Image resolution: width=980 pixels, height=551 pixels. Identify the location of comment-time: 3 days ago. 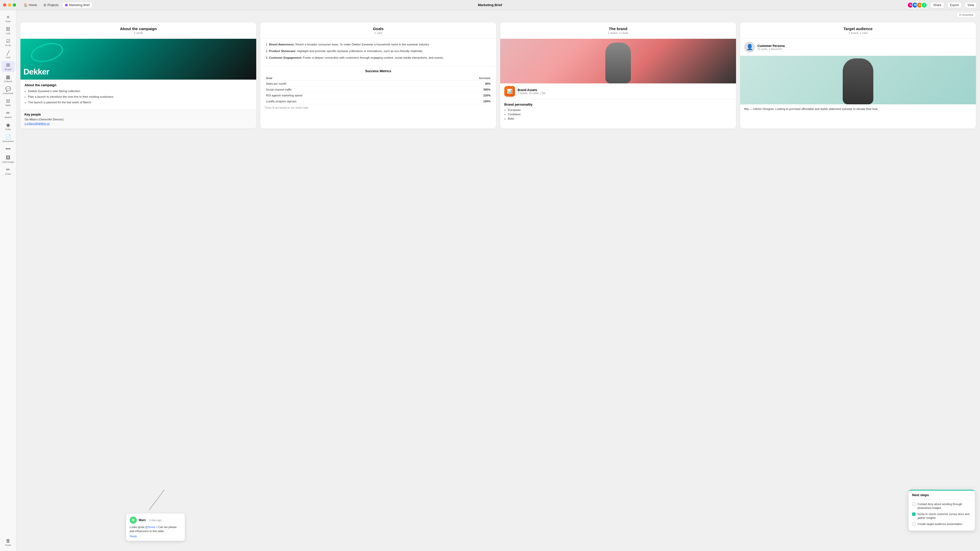
(155, 520).